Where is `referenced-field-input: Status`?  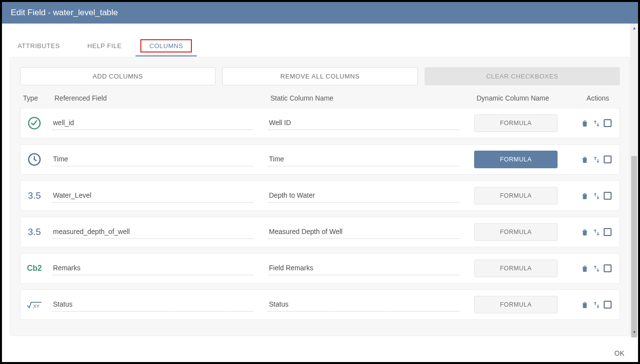 referenced-field-input: Status is located at coordinates (153, 305).